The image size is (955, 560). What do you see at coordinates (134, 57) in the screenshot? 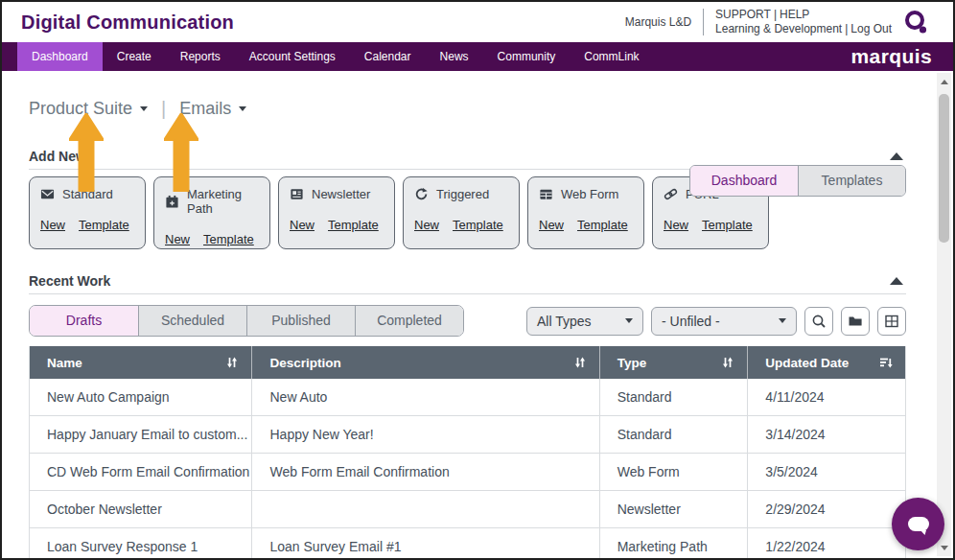
I see `nav-item-create: Create` at bounding box center [134, 57].